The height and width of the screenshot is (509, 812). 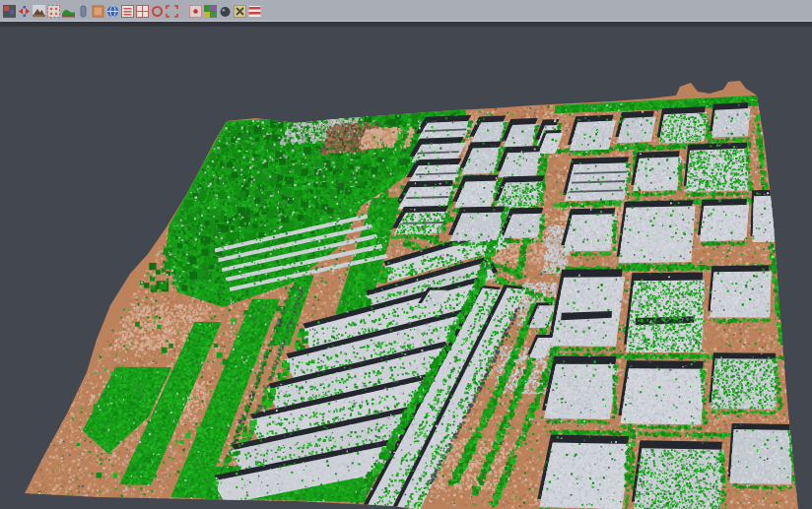 What do you see at coordinates (39, 12) in the screenshot?
I see `mountain-icon` at bounding box center [39, 12].